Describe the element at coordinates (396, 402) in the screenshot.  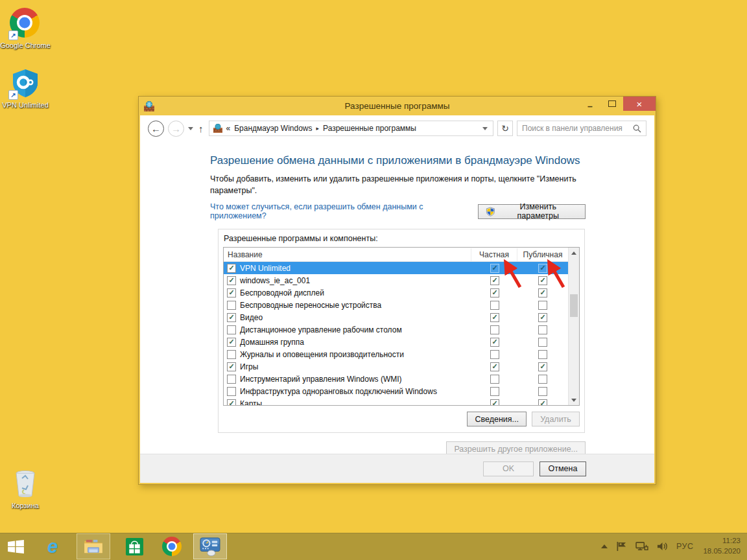
I see `list-row: ✓Карты✓✓` at that location.